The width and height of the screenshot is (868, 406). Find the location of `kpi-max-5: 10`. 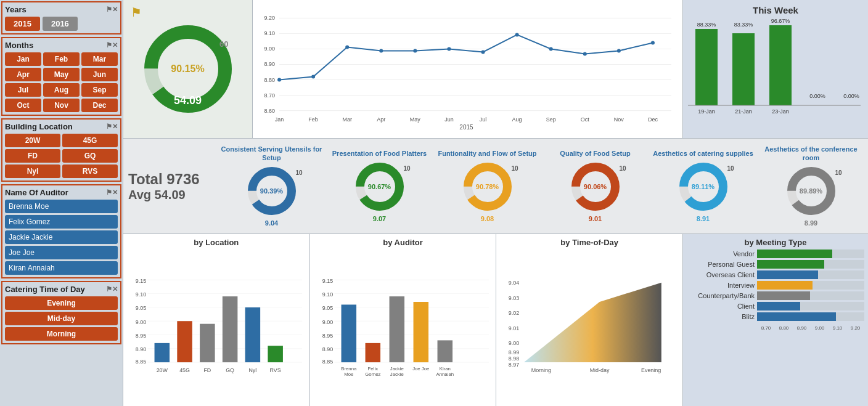

kpi-max-5: 10 is located at coordinates (838, 173).